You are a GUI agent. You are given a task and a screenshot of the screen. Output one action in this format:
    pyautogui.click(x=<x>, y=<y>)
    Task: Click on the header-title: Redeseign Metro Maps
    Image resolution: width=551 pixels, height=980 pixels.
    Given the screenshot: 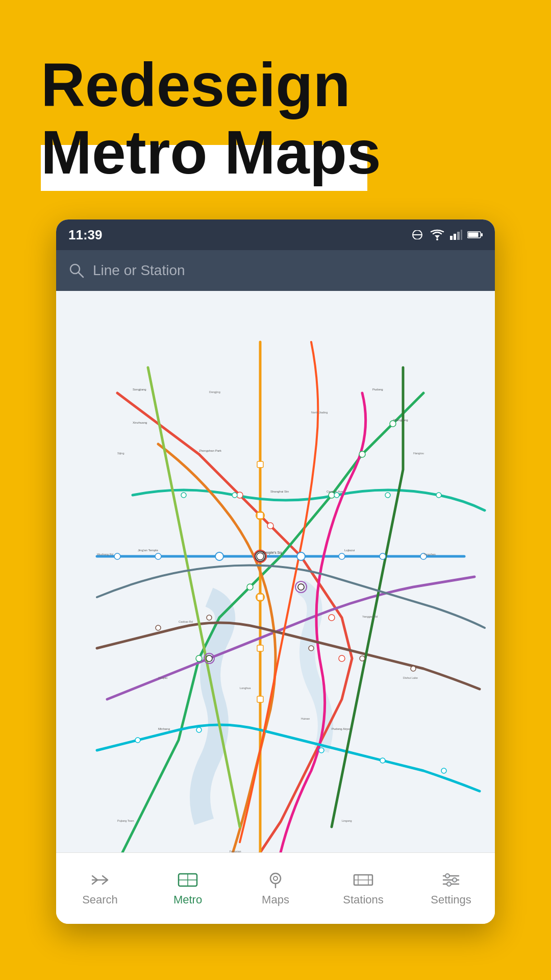 What is the action you would take?
    pyautogui.click(x=211, y=118)
    